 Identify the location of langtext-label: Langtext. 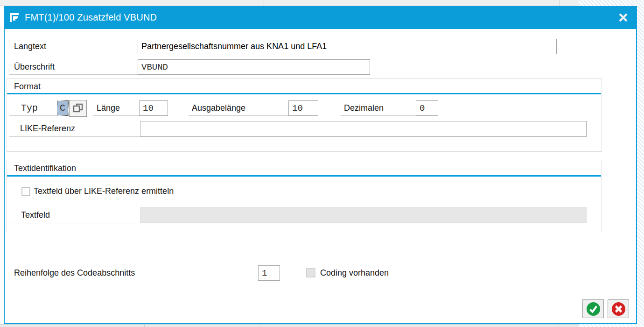
(74, 47).